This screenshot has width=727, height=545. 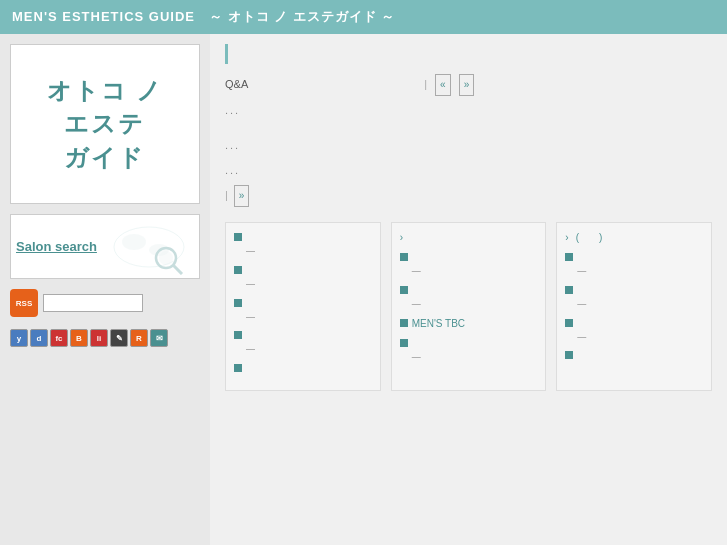 What do you see at coordinates (99, 338) in the screenshot?
I see `social-icon-livedoor: li` at bounding box center [99, 338].